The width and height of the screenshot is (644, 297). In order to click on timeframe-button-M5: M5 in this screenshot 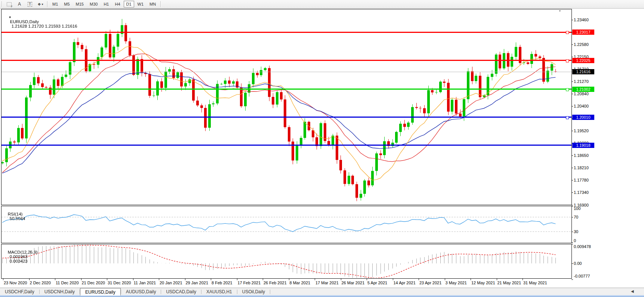, I will do `click(67, 4)`.